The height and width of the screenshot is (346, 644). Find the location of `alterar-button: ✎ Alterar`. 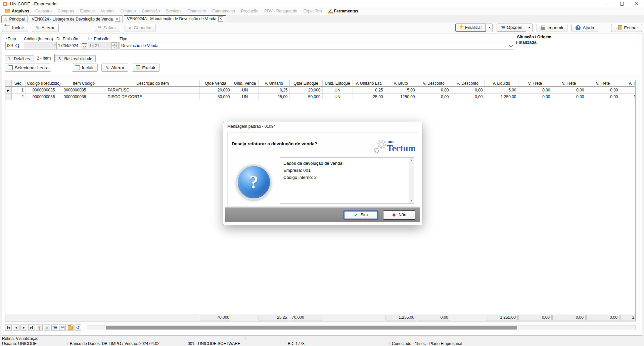

alterar-button: ✎ Alterar is located at coordinates (45, 28).